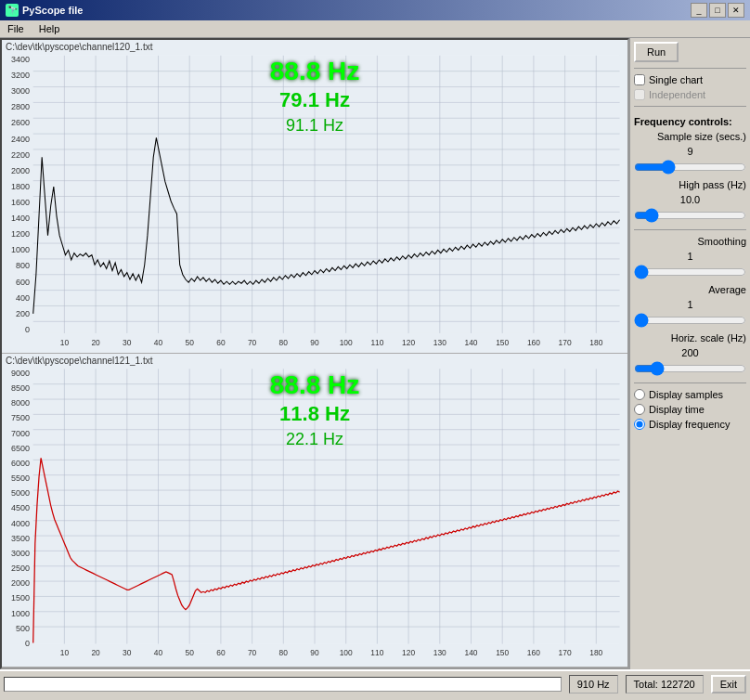  What do you see at coordinates (96, 343) in the screenshot?
I see `svg-text: 20` at bounding box center [96, 343].